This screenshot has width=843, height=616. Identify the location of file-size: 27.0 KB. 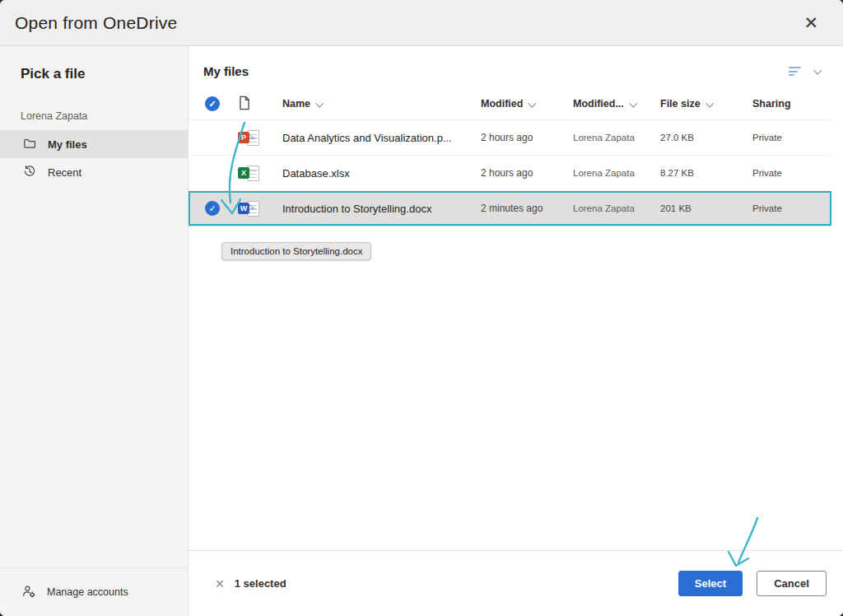
(706, 138).